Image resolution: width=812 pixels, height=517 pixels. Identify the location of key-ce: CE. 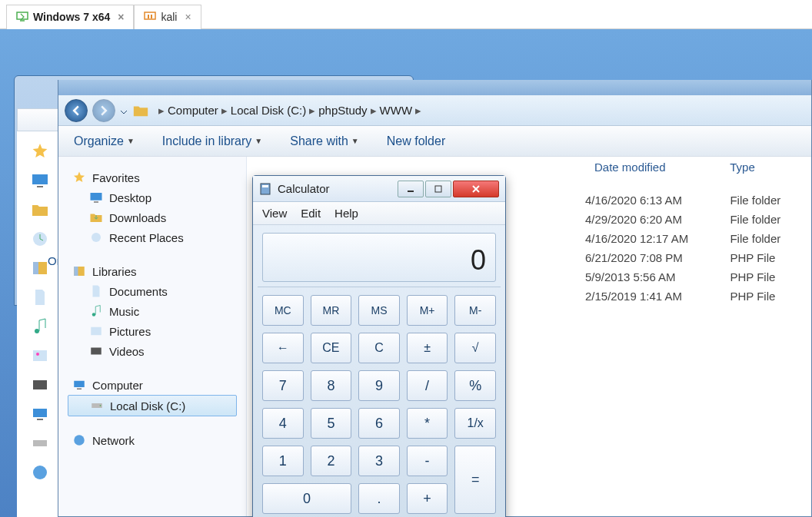
(331, 348).